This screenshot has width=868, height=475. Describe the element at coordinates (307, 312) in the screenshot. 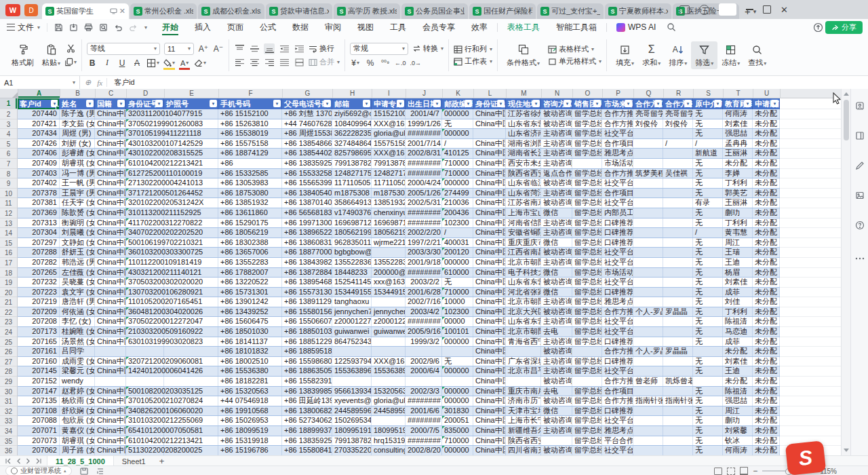

I see `data-cell: +86 15580156591` at that location.